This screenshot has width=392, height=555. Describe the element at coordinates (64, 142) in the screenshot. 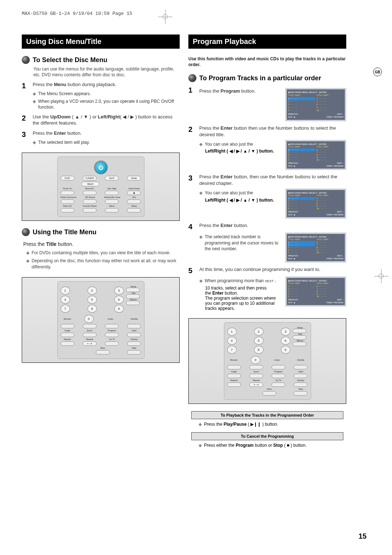

I see `t: The selected item will play.` at that location.